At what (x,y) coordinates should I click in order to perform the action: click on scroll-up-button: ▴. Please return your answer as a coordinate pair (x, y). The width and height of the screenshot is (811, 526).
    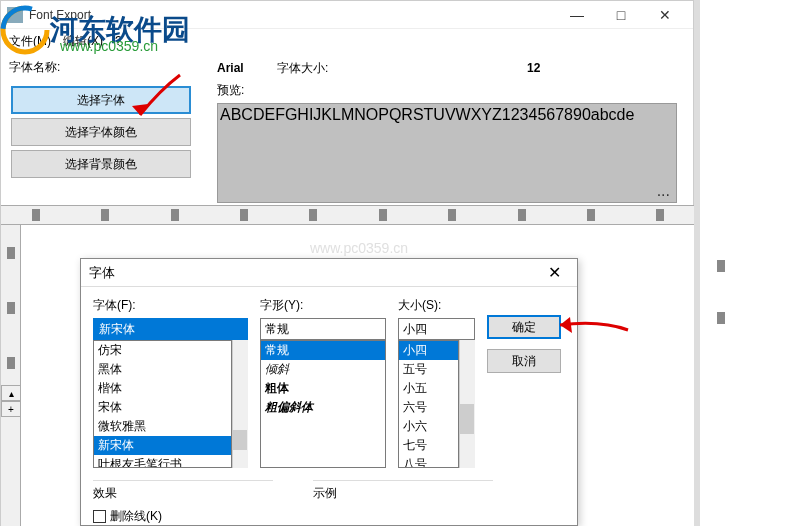
    Looking at the image, I should click on (11, 393).